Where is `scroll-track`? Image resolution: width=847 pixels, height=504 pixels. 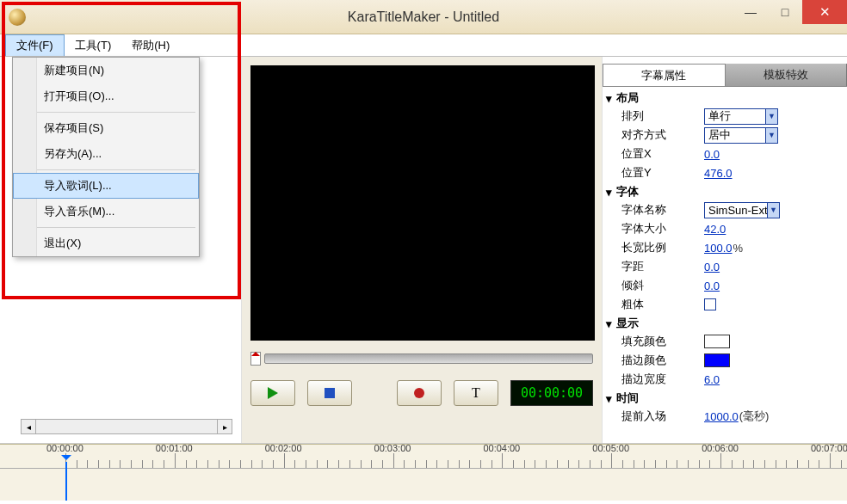
scroll-track is located at coordinates (127, 427).